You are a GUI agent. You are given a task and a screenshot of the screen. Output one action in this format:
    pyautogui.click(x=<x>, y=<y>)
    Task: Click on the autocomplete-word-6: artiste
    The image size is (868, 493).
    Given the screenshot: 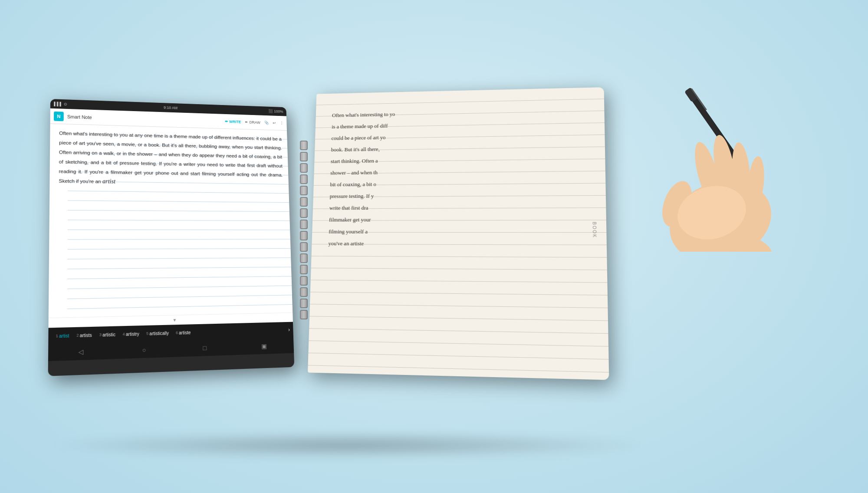 What is the action you would take?
    pyautogui.click(x=185, y=332)
    